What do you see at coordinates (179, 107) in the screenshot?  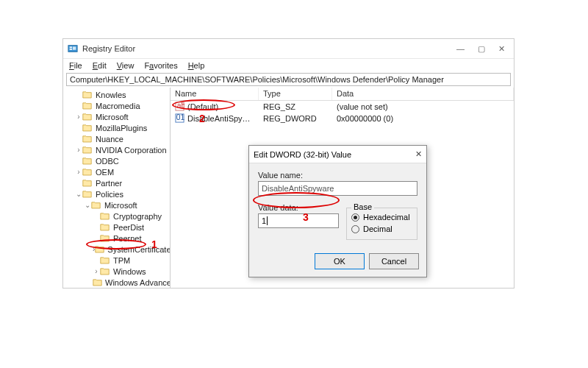 I see `value-icon: ab` at bounding box center [179, 107].